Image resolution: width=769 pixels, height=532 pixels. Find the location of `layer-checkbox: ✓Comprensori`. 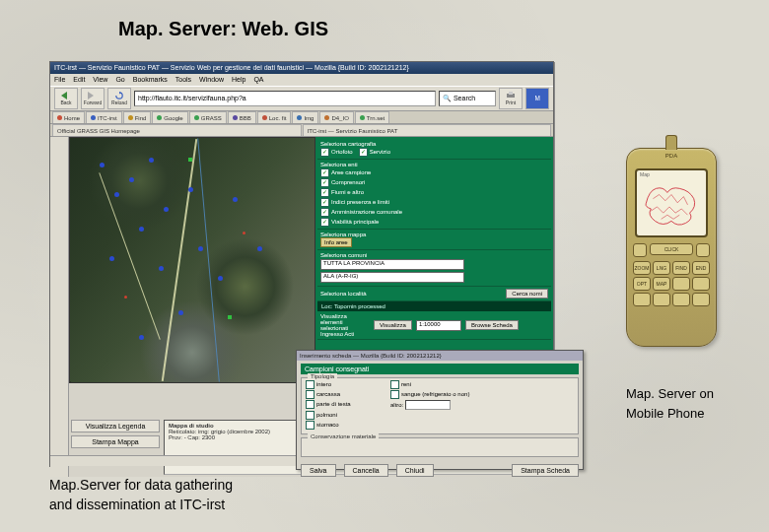

layer-checkbox: ✓Comprensori is located at coordinates (434, 183).